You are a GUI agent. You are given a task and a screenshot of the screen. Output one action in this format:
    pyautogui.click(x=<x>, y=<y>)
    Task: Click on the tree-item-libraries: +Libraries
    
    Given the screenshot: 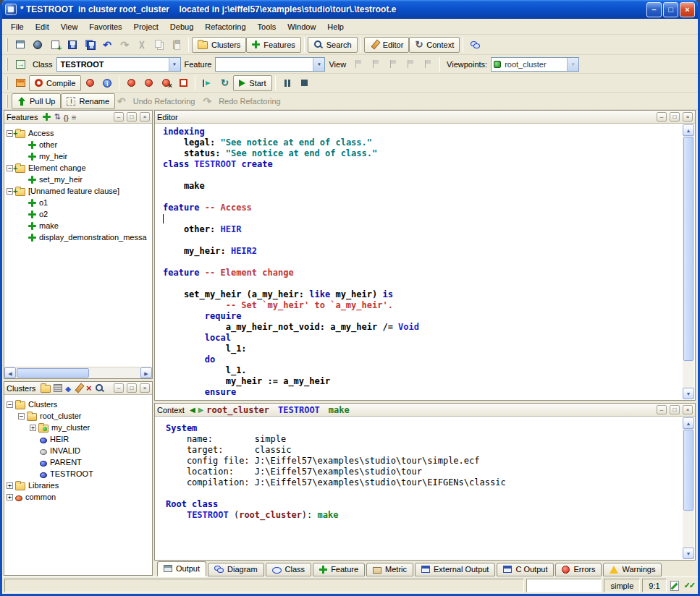 What is the action you would take?
    pyautogui.click(x=78, y=485)
    